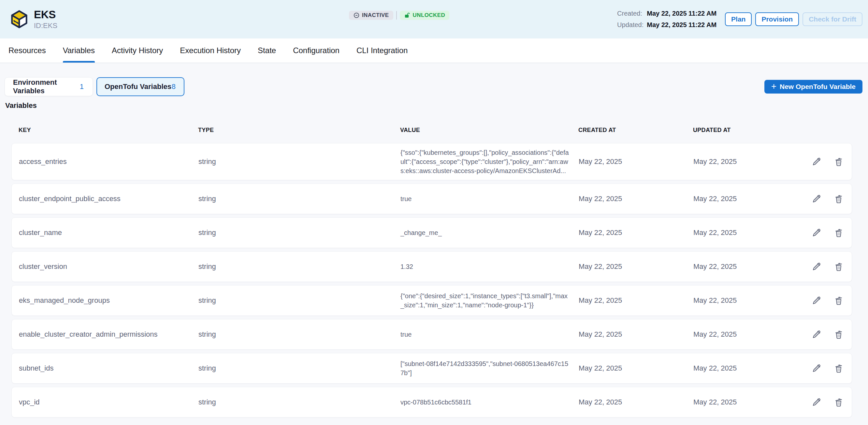 This screenshot has height=425, width=868. I want to click on plan-button: Plan, so click(739, 19).